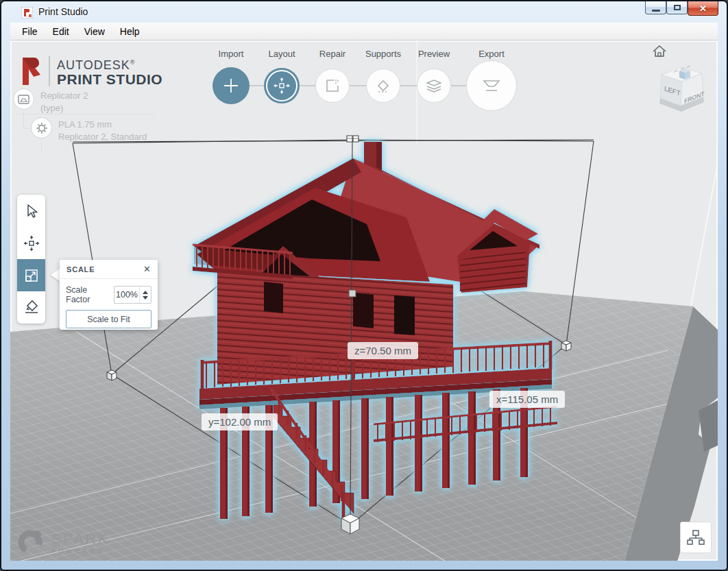 Image resolution: width=728 pixels, height=571 pixels. What do you see at coordinates (352, 138) in the screenshot?
I see `bbox-handle-top` at bounding box center [352, 138].